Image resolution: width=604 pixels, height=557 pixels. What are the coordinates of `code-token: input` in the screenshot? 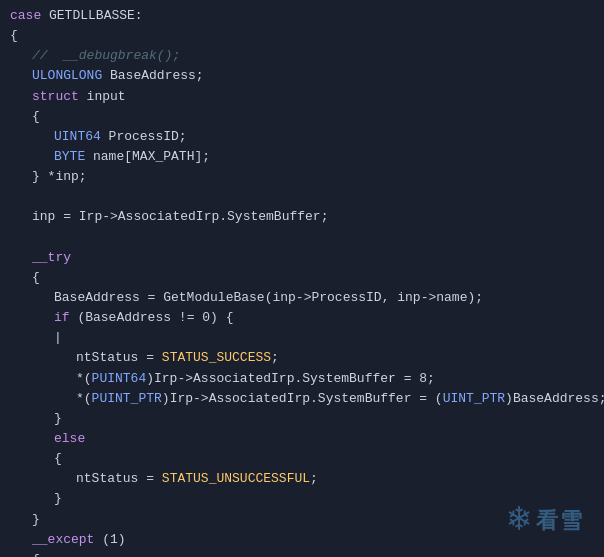 It's located at (102, 97).